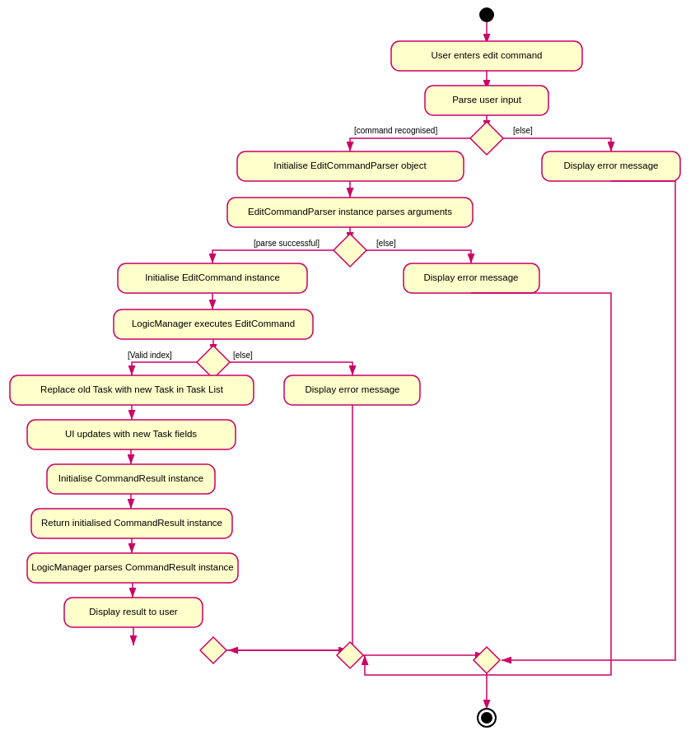  I want to click on label-cmd-recognised: [command recognised], so click(395, 130).